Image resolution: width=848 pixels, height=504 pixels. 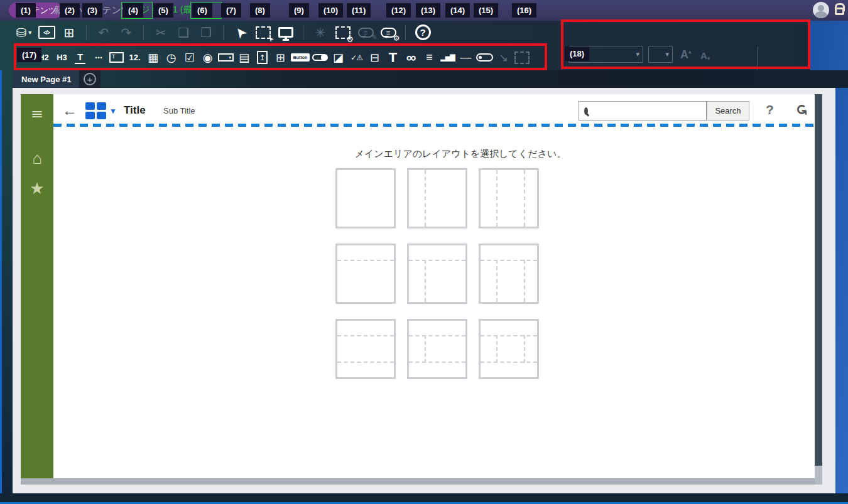 I want to click on link-icon: ∞, so click(x=411, y=58).